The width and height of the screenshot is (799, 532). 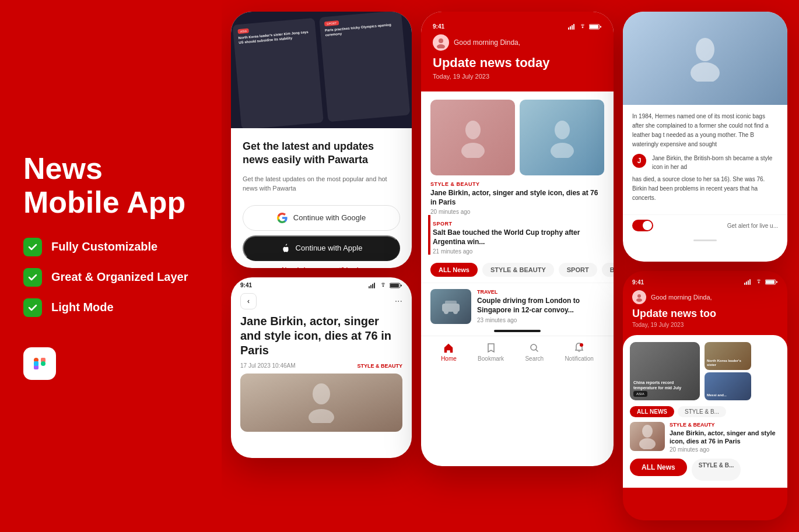 What do you see at coordinates (321, 403) in the screenshot?
I see `article-hero-image` at bounding box center [321, 403].